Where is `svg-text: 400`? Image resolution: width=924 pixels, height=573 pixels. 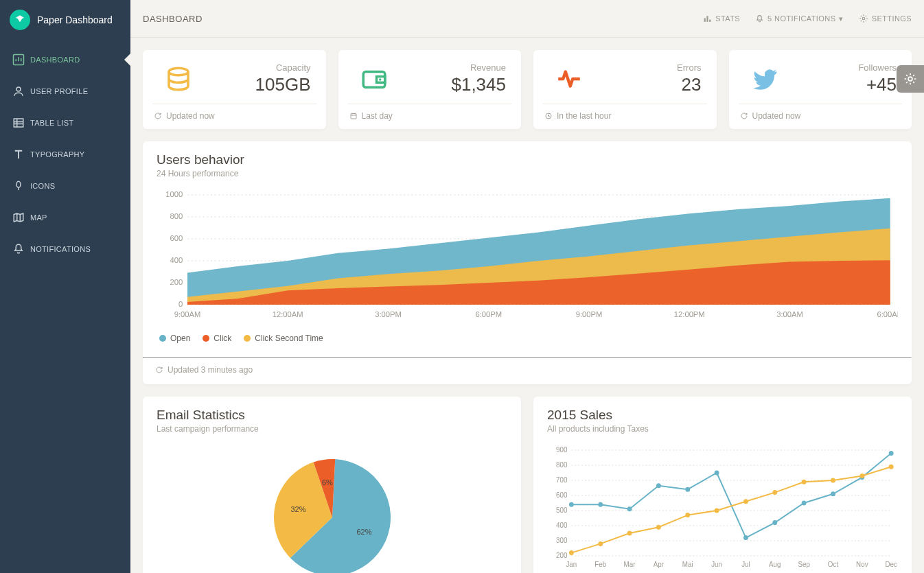
svg-text: 400 is located at coordinates (177, 261).